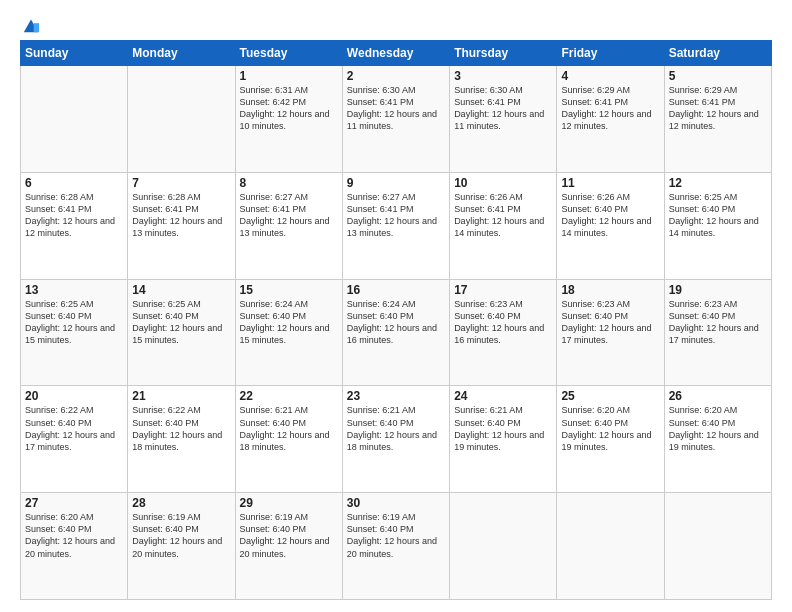 Image resolution: width=792 pixels, height=612 pixels. What do you see at coordinates (182, 440) in the screenshot?
I see `calendar-cell: 21Sunrise: 6:22 AMSunset: 6:40 PMDayligh…` at bounding box center [182, 440].